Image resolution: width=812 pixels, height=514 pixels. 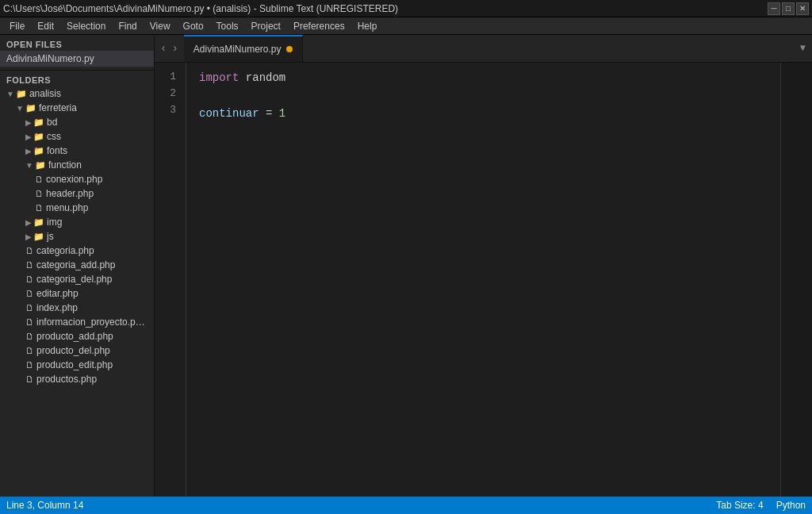 What do you see at coordinates (77, 136) in the screenshot?
I see `tree-folder-css: ▶ 📁 css` at bounding box center [77, 136].